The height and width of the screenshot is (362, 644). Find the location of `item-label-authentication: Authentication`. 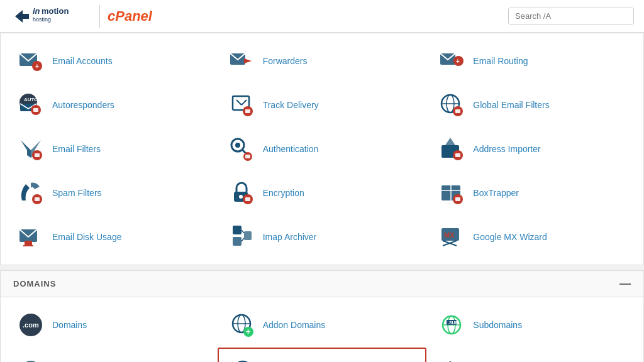

item-label-authentication: Authentication is located at coordinates (291, 149).